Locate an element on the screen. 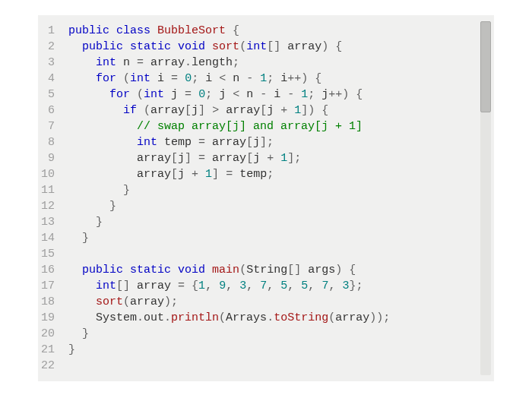  line-content: if (array[j] > array[j + 1]) { is located at coordinates (281, 111).